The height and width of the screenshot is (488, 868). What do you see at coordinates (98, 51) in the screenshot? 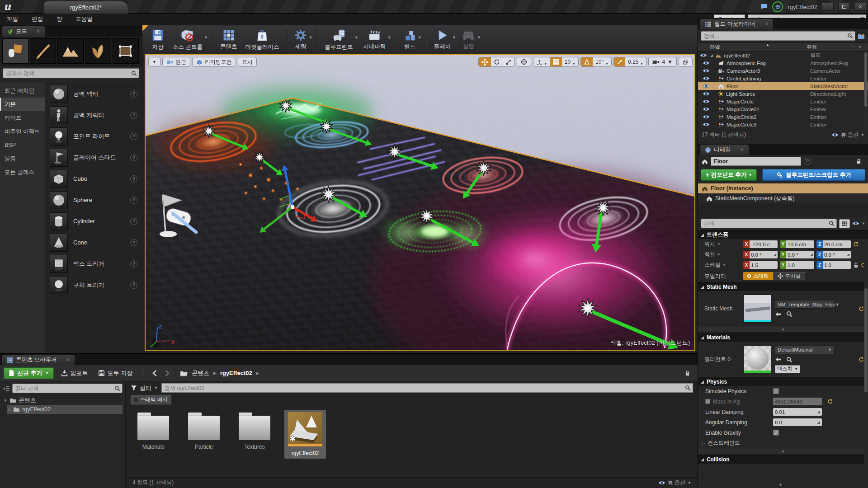
I see `mode-tab-foliage` at bounding box center [98, 51].